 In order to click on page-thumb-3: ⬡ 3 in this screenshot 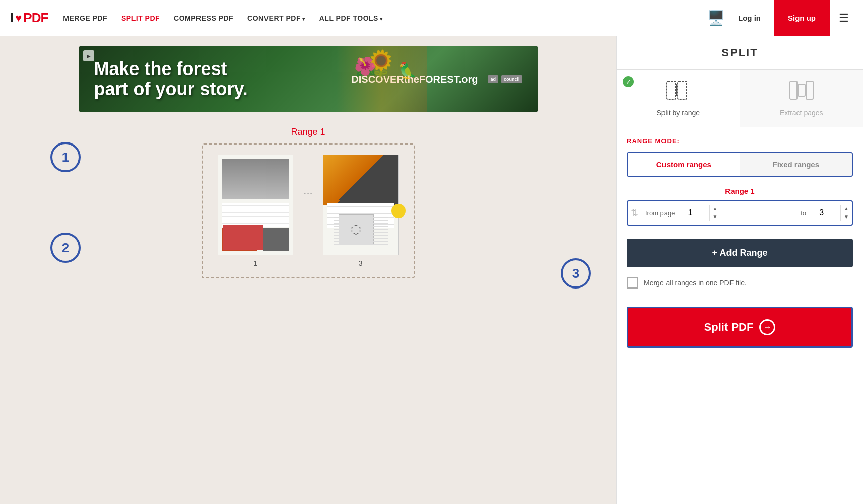, I will do `click(361, 211)`.